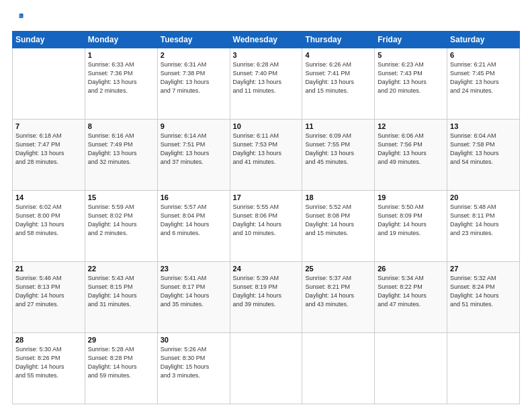  Describe the element at coordinates (266, 197) in the screenshot. I see `day-number: 17` at that location.